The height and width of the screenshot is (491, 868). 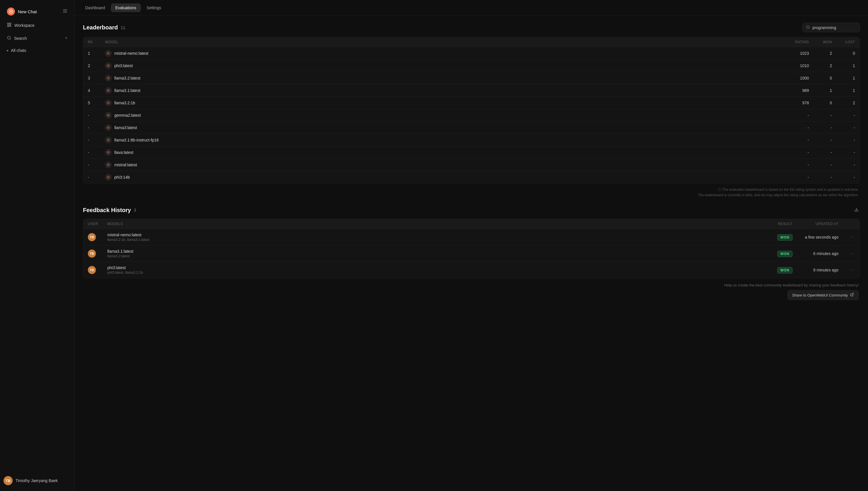 What do you see at coordinates (154, 8) in the screenshot?
I see `tab-settings: Settings` at bounding box center [154, 8].